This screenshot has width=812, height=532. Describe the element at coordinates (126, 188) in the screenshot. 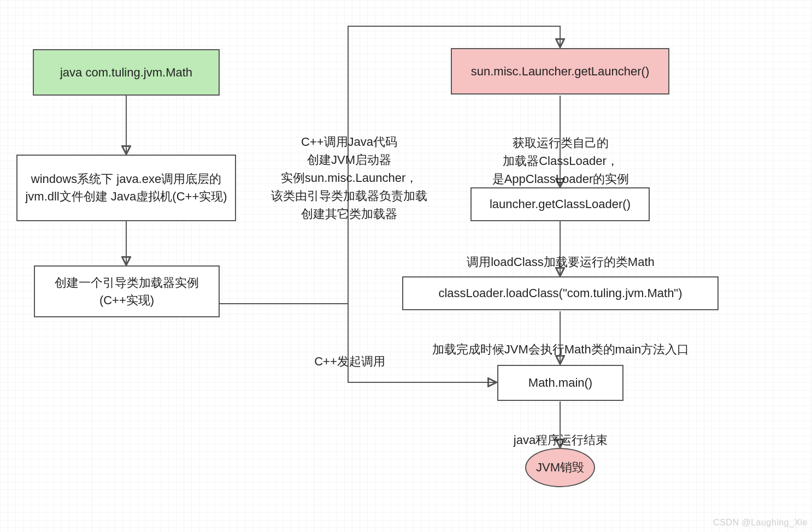

I see `node-jvm-create-label: windows系统下 java.exe调用底层的jvm.dll文件创建 Java…` at that location.